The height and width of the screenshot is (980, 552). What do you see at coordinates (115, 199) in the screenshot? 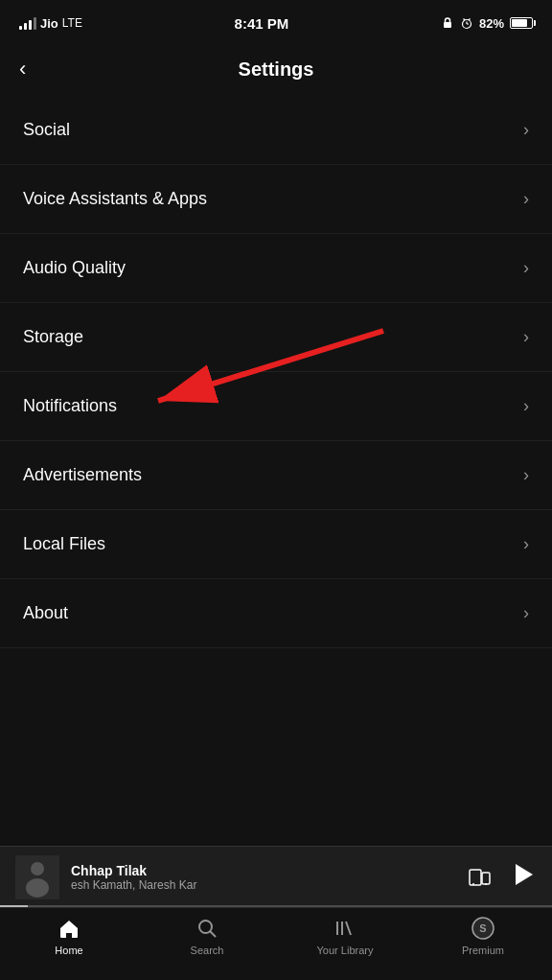
I see `settings-label-voice-assistants: Voice Assistants & Apps` at bounding box center [115, 199].